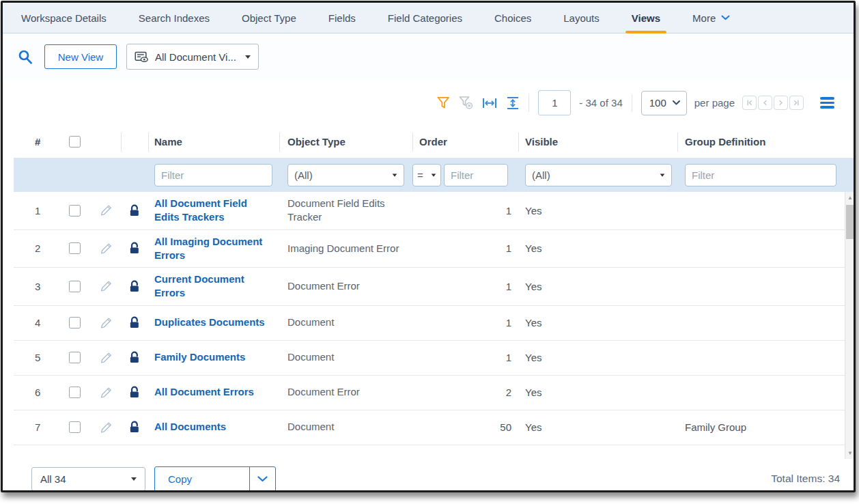 This screenshot has height=504, width=859. I want to click on tab-choices: Choices, so click(513, 18).